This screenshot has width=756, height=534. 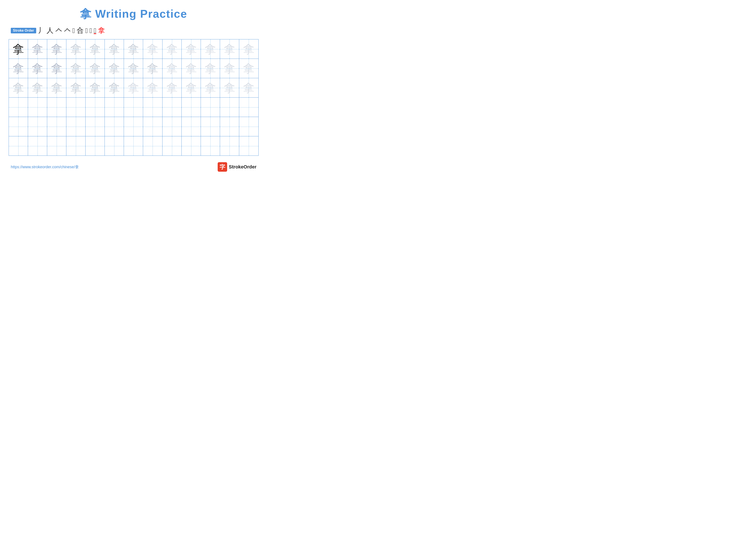 I want to click on grid-cell-2-8: 拿, so click(x=153, y=68).